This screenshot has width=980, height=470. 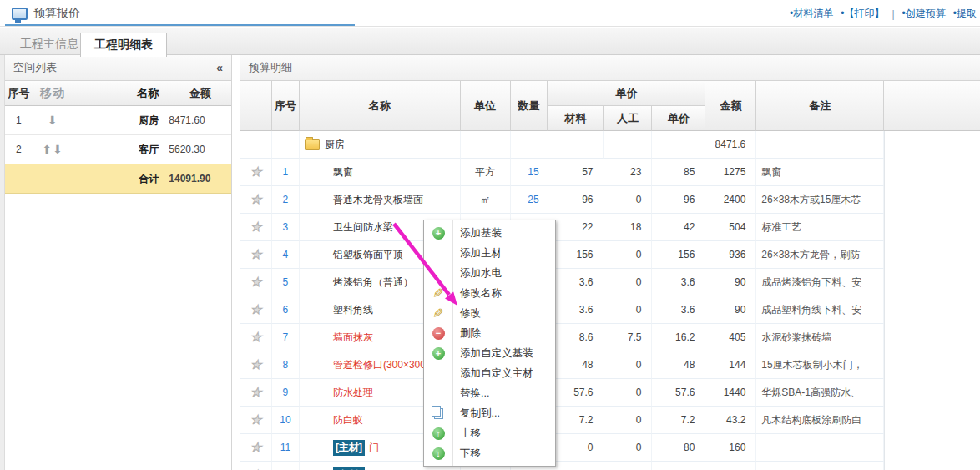 I want to click on amount-cell: 90, so click(x=731, y=282).